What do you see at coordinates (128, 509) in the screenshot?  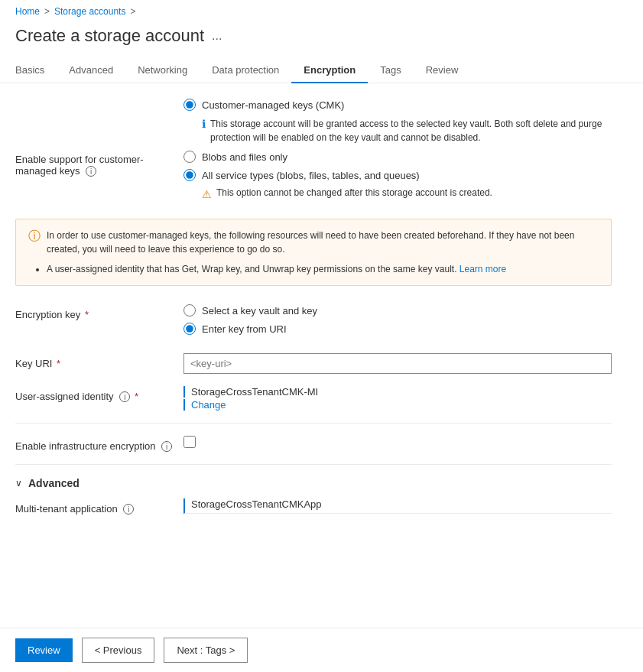 I see `multi-tenant-info-icon: i` at bounding box center [128, 509].